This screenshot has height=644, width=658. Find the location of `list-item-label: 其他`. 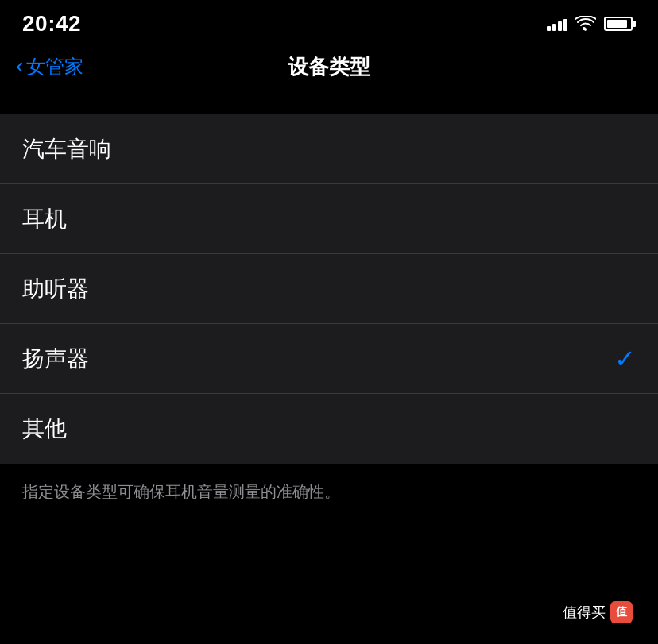

list-item-label: 其他 is located at coordinates (45, 429).